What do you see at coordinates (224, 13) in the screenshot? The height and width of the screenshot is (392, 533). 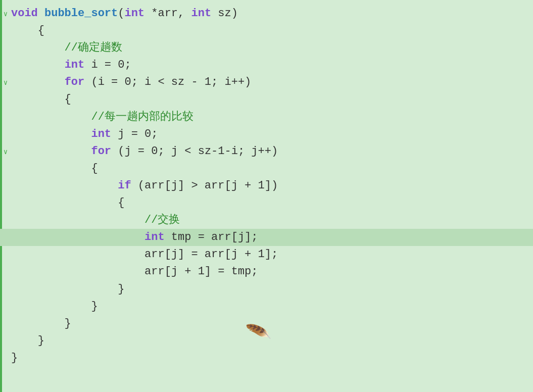 I see `token-normal: sz)` at bounding box center [224, 13].